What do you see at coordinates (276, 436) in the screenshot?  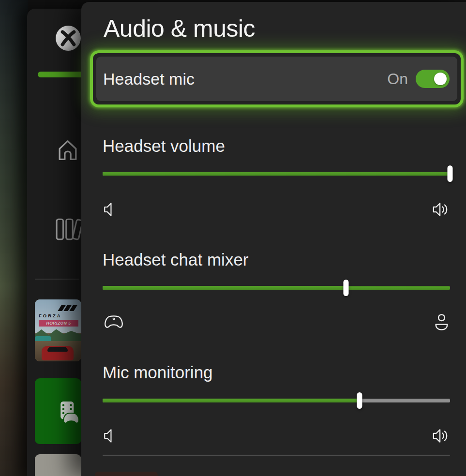 I see `mic-monitoring-icon-row` at bounding box center [276, 436].